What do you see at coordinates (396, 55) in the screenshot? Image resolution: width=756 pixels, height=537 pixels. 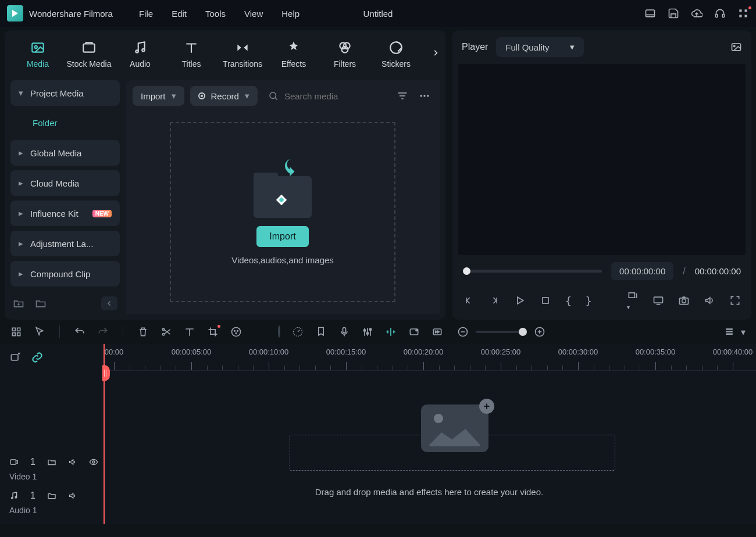 I see `tab-stickers: Stickers` at bounding box center [396, 55].